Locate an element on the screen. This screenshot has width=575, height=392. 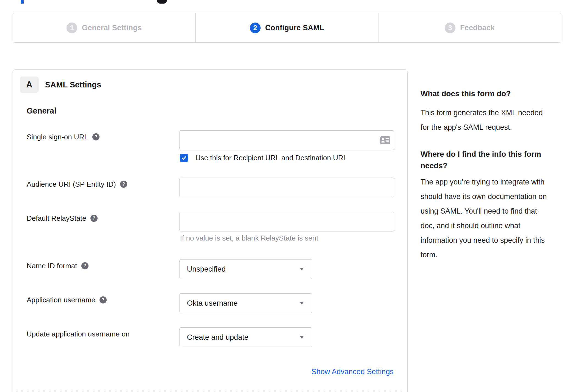
application-username-label: Application username ? is located at coordinates (67, 300).